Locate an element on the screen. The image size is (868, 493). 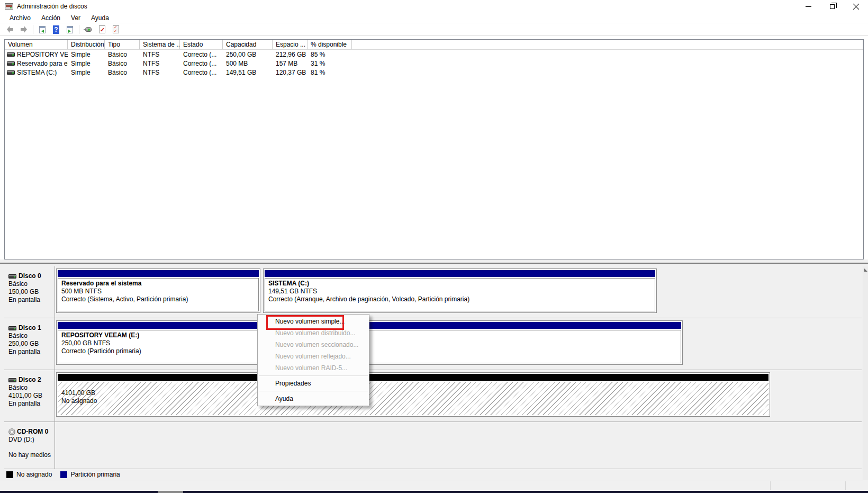
restore-icon is located at coordinates (832, 6).